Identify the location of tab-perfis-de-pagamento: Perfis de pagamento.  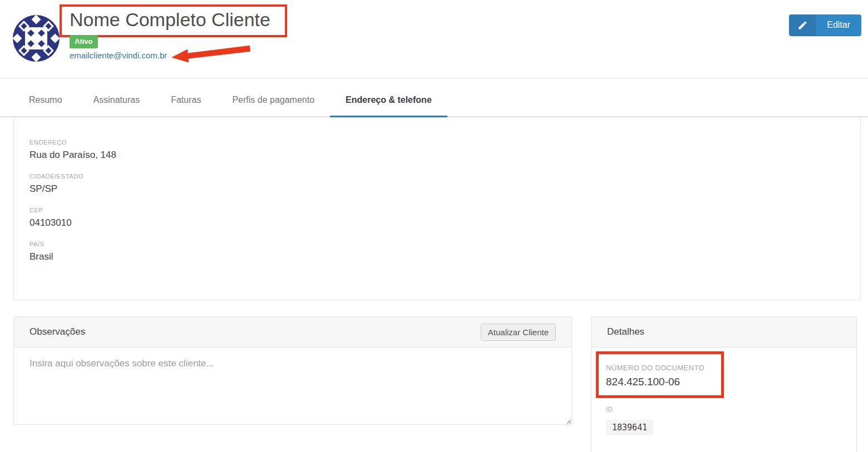
(273, 106).